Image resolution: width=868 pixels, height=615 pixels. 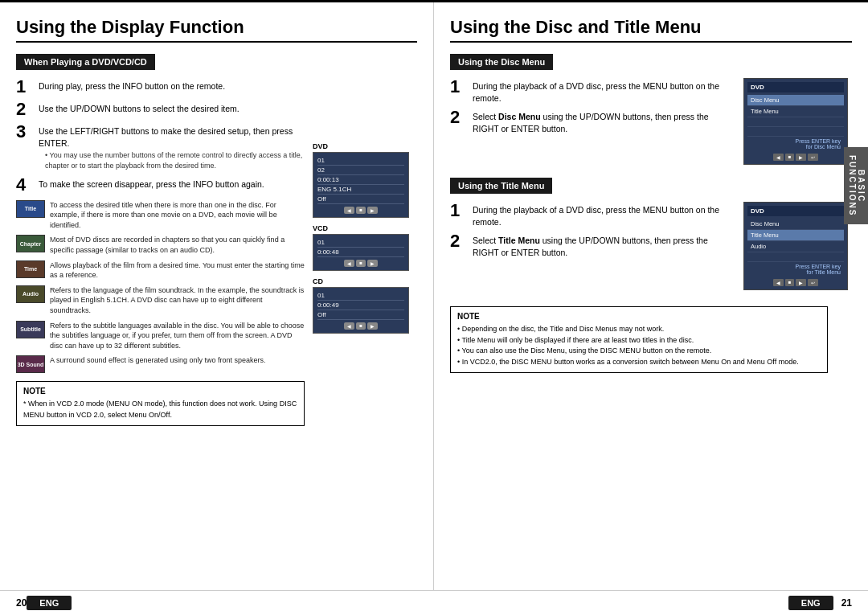 I want to click on step-3-text: Use the LEFT/RIGHT buttons to make the d…, so click(x=172, y=136).